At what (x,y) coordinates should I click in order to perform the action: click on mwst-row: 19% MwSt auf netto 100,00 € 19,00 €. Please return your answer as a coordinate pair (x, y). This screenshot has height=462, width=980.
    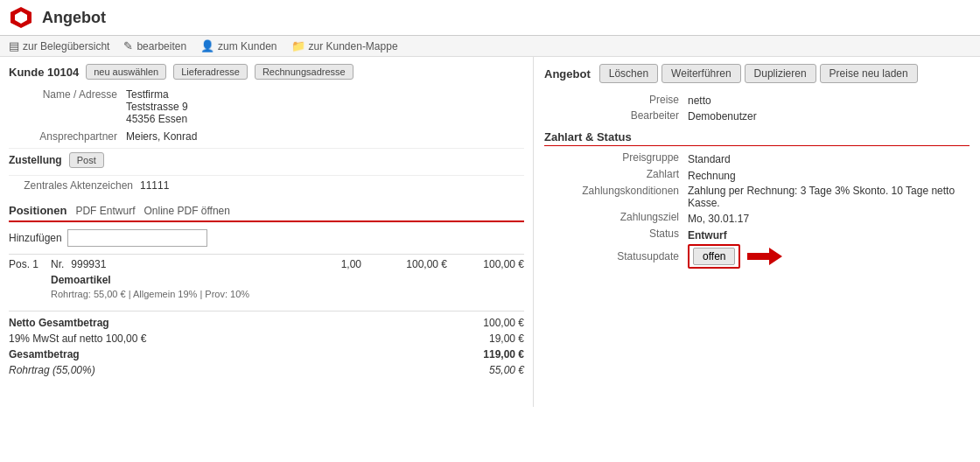
    Looking at the image, I should click on (266, 339).